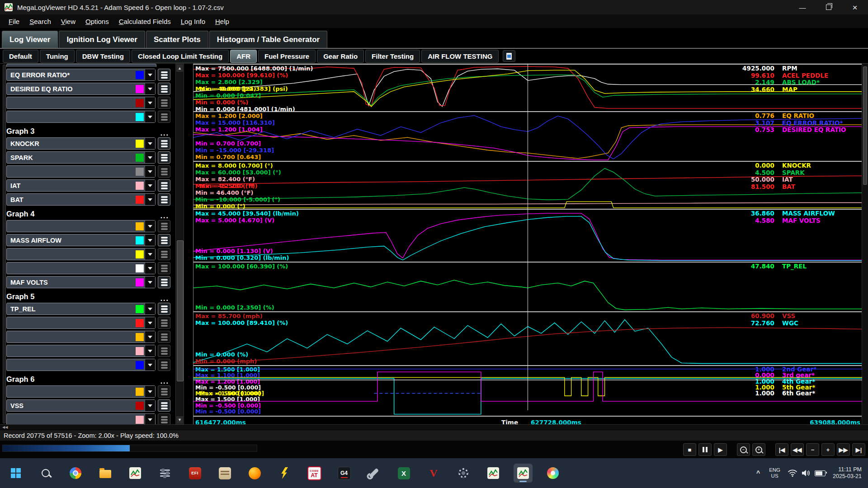  What do you see at coordinates (145, 22) in the screenshot?
I see `menu-calculated-fields: Calculated Fields` at bounding box center [145, 22].